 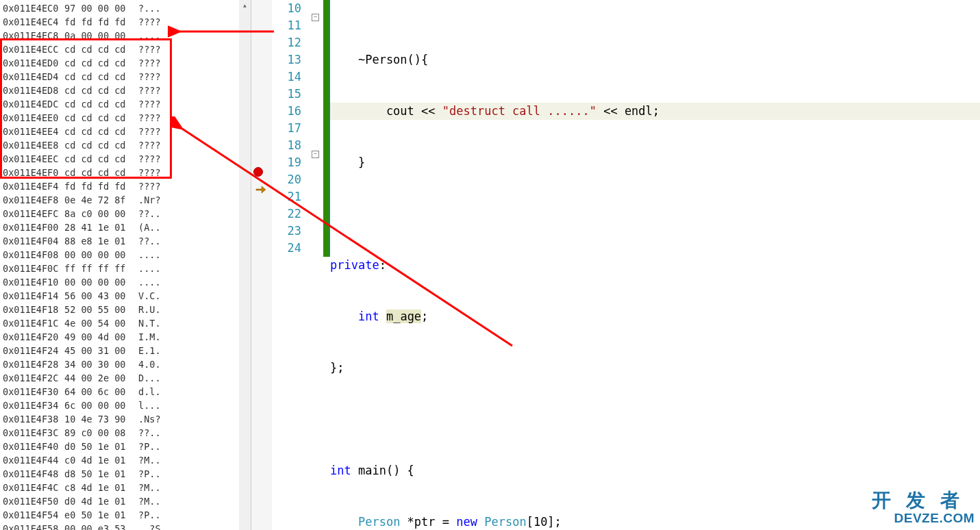 What do you see at coordinates (286, 94) in the screenshot?
I see `line-number: 15` at bounding box center [286, 94].